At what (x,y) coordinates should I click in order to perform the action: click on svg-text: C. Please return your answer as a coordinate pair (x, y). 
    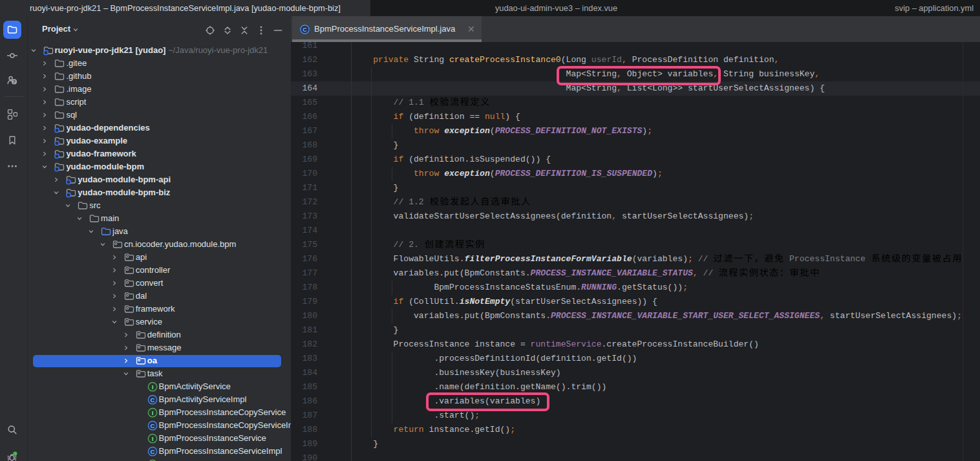
    Looking at the image, I should click on (305, 29).